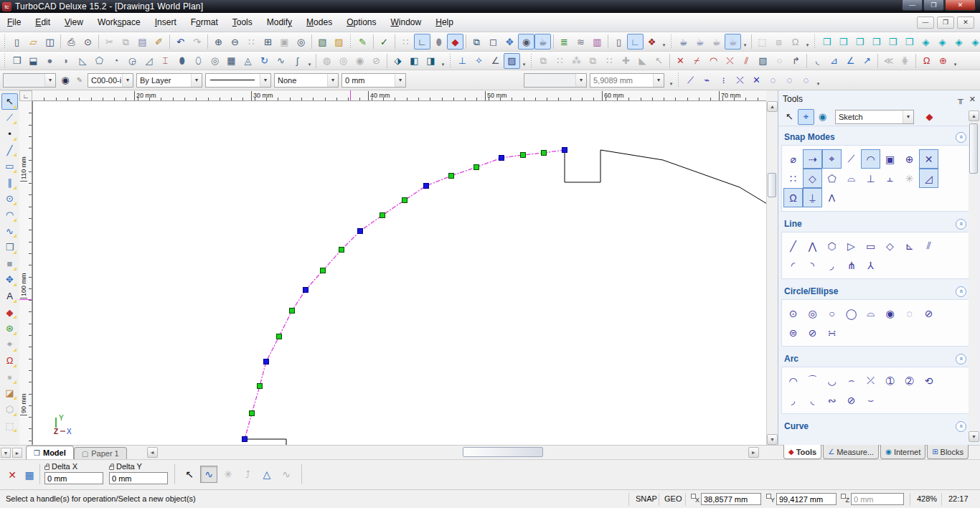 Image resolution: width=980 pixels, height=508 pixels. What do you see at coordinates (10, 151) in the screenshot?
I see `line-tool-icon: ╱` at bounding box center [10, 151].